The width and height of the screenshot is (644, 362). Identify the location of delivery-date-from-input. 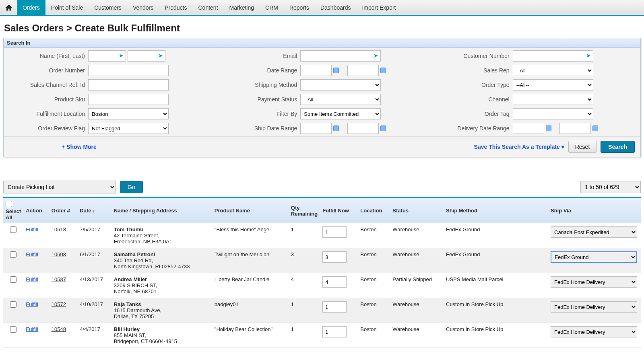
(528, 128).